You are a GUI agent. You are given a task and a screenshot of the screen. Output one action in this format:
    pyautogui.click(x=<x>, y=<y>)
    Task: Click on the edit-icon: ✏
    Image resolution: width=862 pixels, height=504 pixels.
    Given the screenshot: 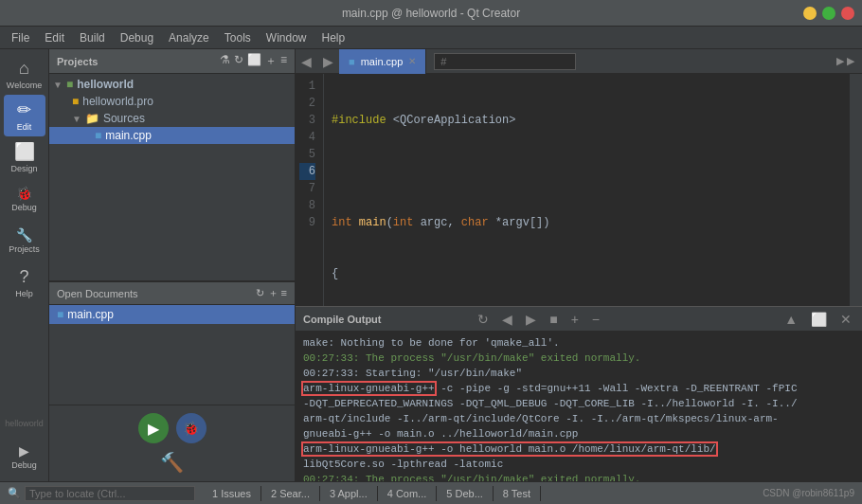 What is the action you would take?
    pyautogui.click(x=25, y=110)
    